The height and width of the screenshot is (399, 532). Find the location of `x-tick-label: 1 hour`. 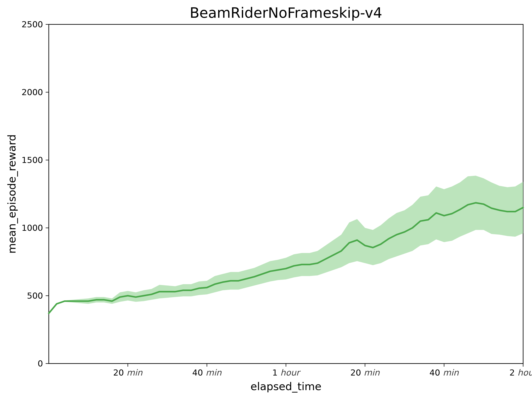

x-tick-label: 1 hour is located at coordinates (287, 373).